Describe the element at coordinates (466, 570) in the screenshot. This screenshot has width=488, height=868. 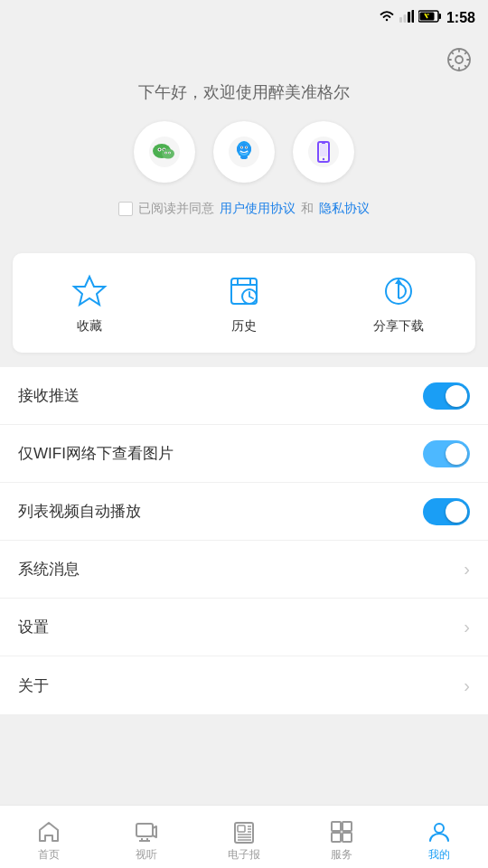
I see `system-messages-chevron: ›` at that location.